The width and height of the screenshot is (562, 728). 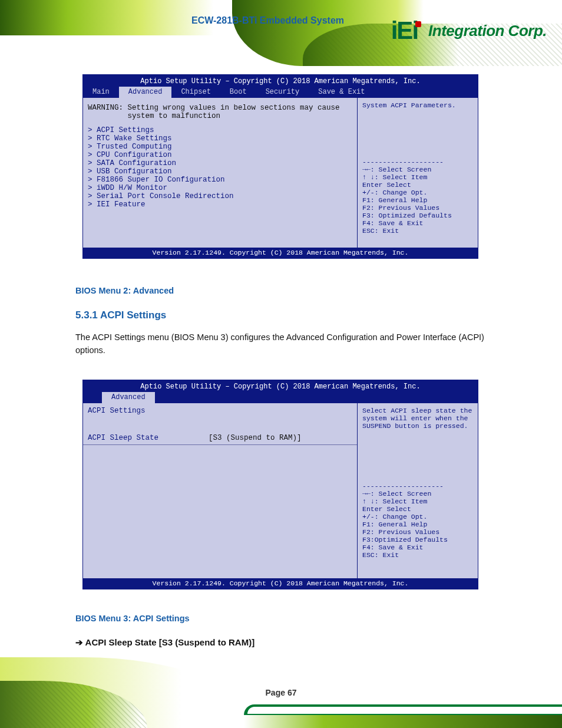 What do you see at coordinates (417, 490) in the screenshot?
I see `bios-help-pane: Select ACPI sleep state the system will …` at bounding box center [417, 490].